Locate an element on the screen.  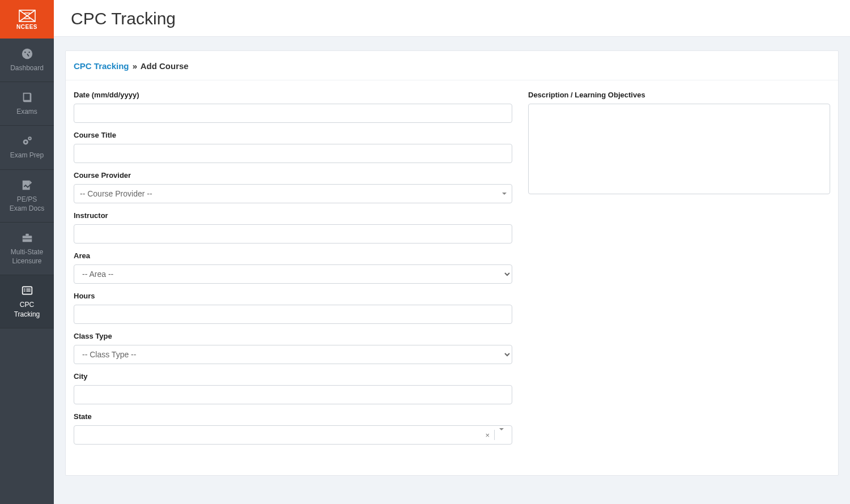
state-label: State is located at coordinates (293, 417).